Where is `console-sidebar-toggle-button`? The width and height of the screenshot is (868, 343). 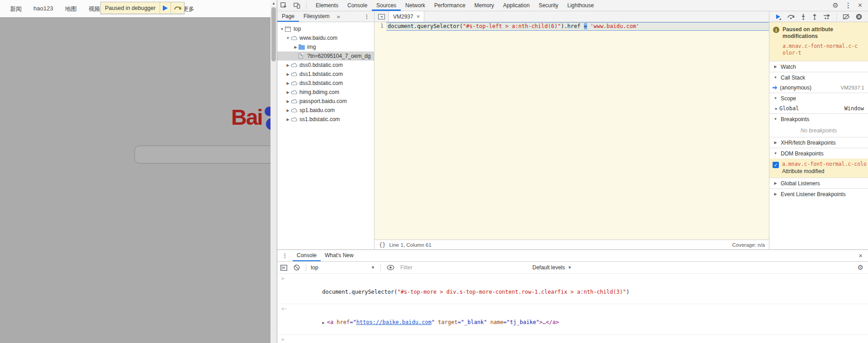 console-sidebar-toggle-button is located at coordinates (284, 268).